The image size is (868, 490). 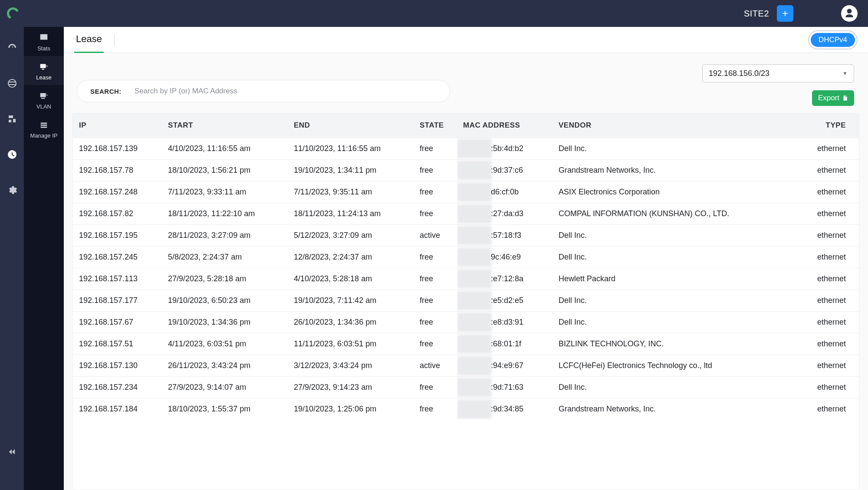 I want to click on cell-start: 27/9/2023, 5:28:18 am, so click(x=225, y=279).